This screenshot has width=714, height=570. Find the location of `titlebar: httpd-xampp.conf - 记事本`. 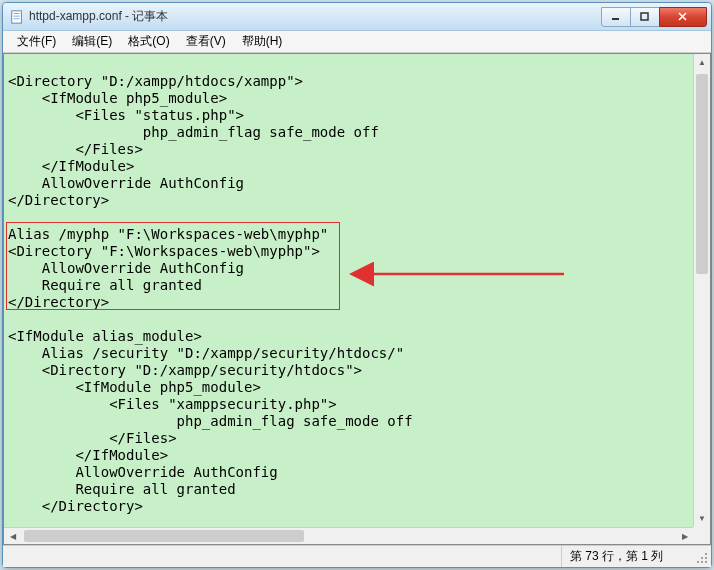

titlebar: httpd-xampp.conf - 记事本 is located at coordinates (357, 17).